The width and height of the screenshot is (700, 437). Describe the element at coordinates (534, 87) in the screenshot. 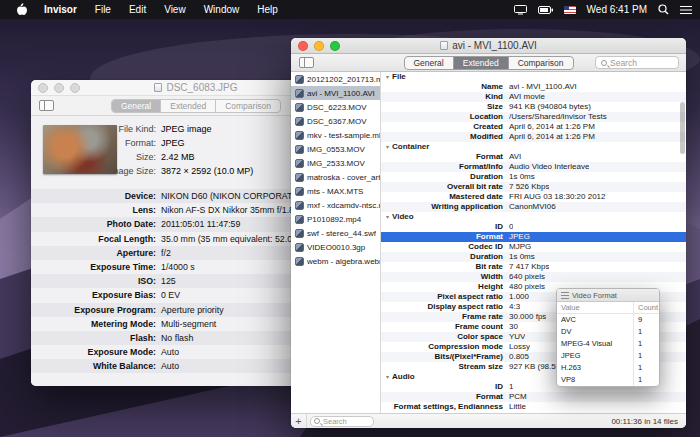

I see `metadata-row: Nameavi - MVI_1100.AVI` at that location.